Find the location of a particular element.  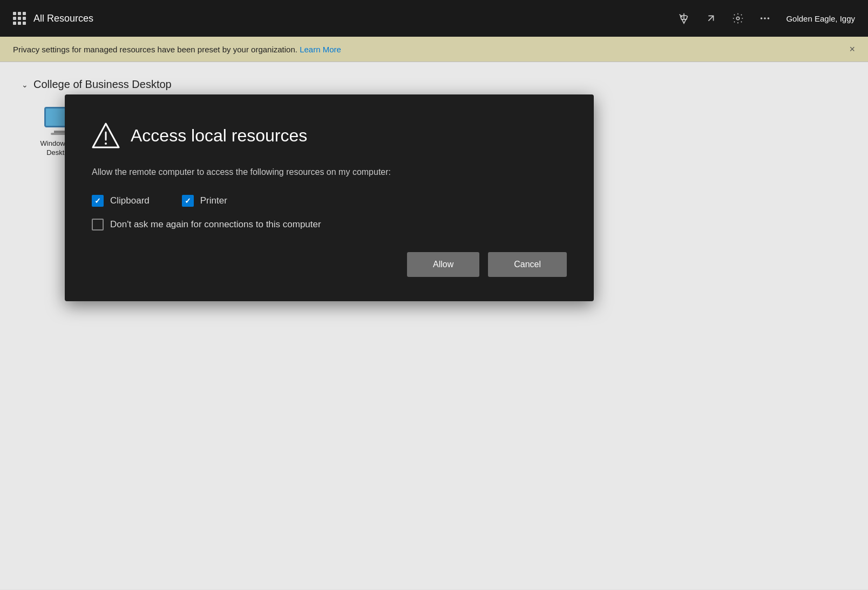

clipboard-checkbox is located at coordinates (98, 201).